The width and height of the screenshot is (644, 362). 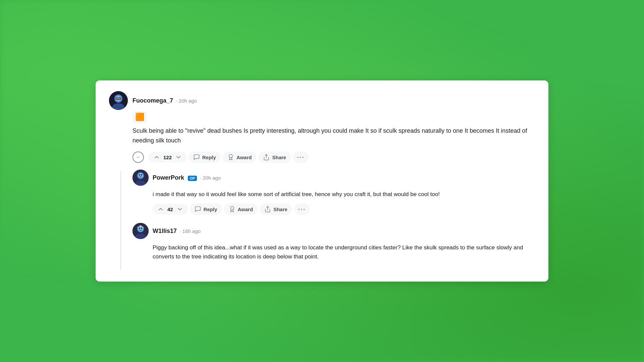 What do you see at coordinates (244, 158) in the screenshot?
I see `award-label: Award` at bounding box center [244, 158].